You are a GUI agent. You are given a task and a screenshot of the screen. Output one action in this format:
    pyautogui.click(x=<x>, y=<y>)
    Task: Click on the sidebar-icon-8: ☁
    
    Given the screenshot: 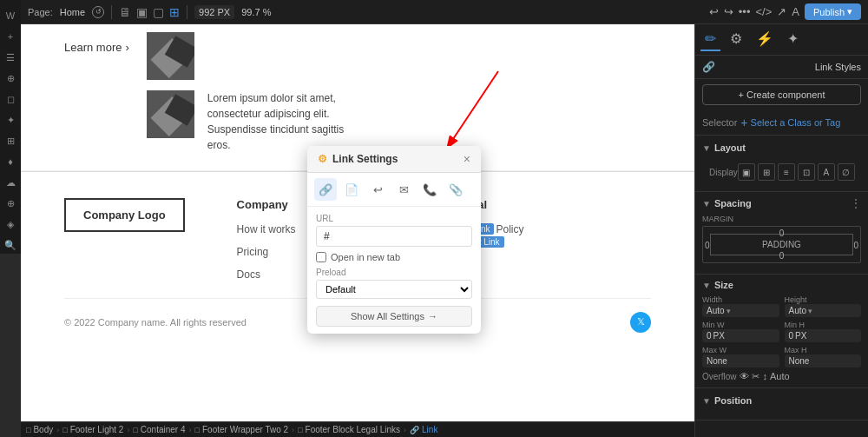 What is the action you would take?
    pyautogui.click(x=10, y=182)
    